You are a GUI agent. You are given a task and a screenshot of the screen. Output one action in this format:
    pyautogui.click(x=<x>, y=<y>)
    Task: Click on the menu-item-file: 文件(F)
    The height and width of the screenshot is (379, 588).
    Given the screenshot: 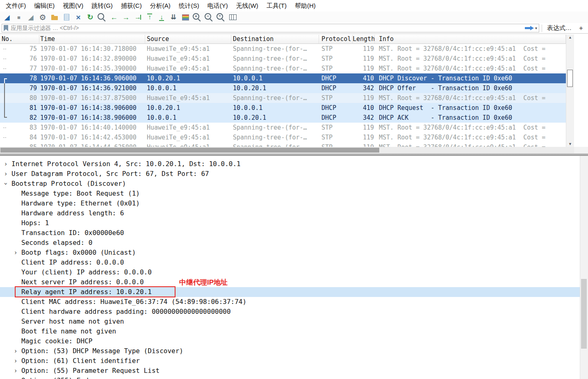 What is the action you would take?
    pyautogui.click(x=16, y=6)
    